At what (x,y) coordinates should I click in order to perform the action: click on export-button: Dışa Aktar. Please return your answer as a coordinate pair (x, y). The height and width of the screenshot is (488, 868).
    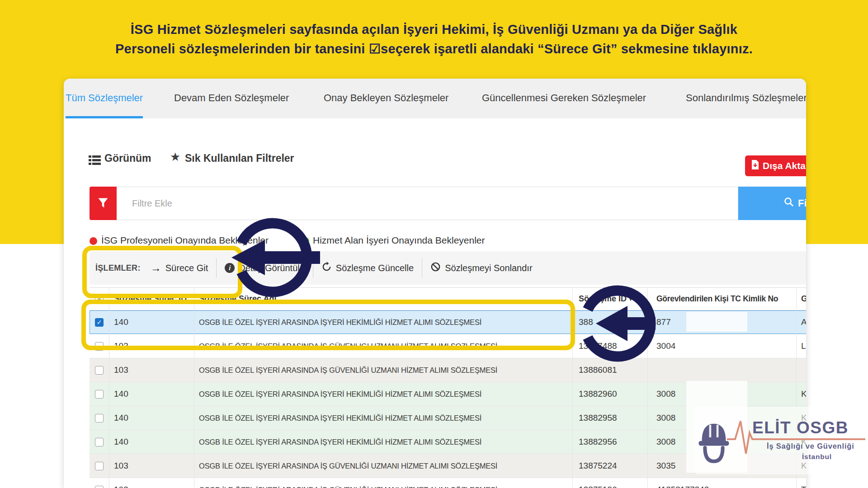
    Looking at the image, I should click on (776, 166).